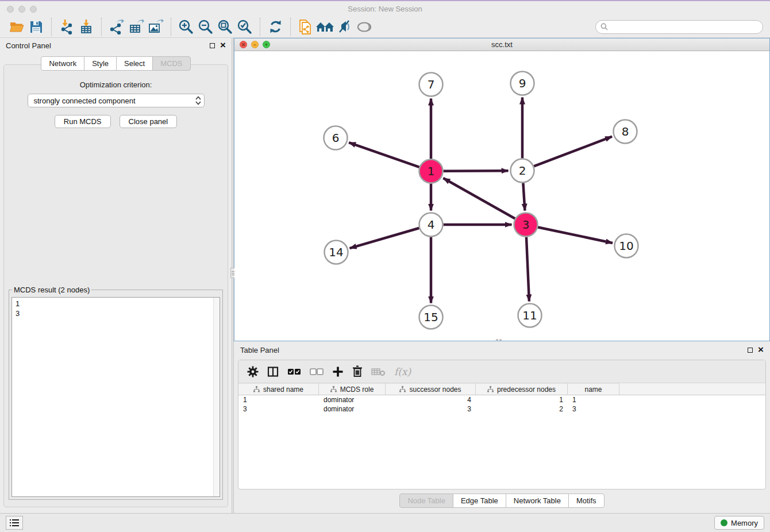 This screenshot has width=770, height=532. What do you see at coordinates (626, 246) in the screenshot?
I see `svg-text: 10` at bounding box center [626, 246].